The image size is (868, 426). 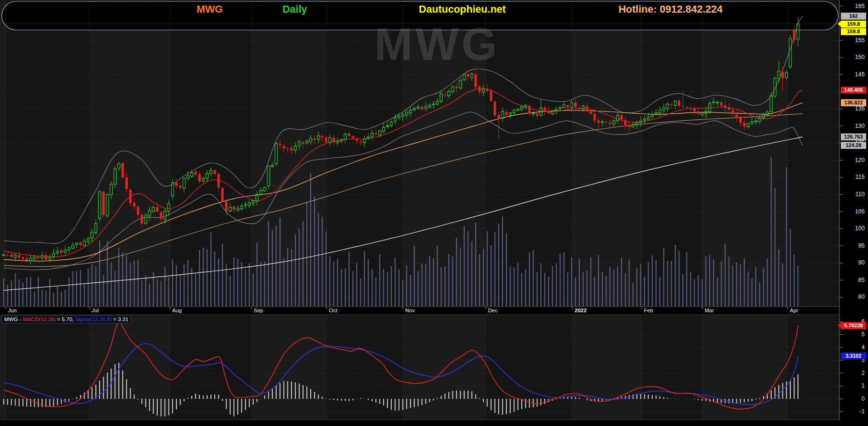 What do you see at coordinates (853, 145) in the screenshot?
I see `price-value-box: 124.28` at bounding box center [853, 145].